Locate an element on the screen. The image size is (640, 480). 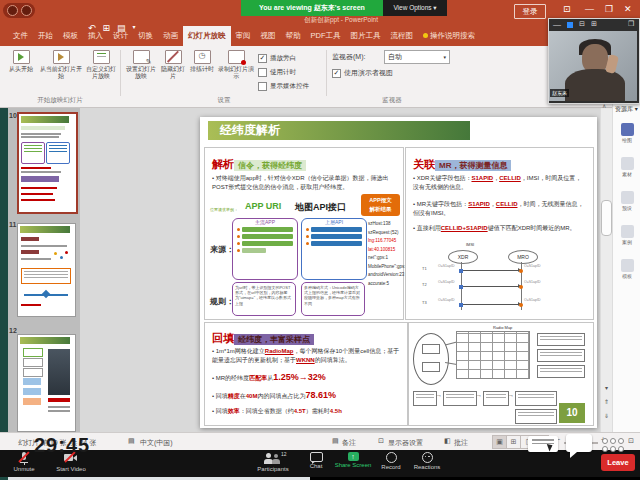
tab-tell-me: 操作说明搜索 is located at coordinates (449, 36).